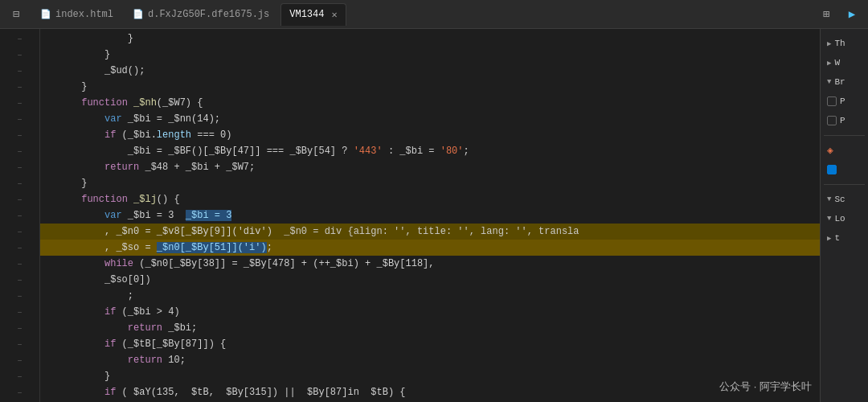 The image size is (868, 402). Describe the element at coordinates (96, 71) in the screenshot. I see `code-token: _$ud();` at that location.